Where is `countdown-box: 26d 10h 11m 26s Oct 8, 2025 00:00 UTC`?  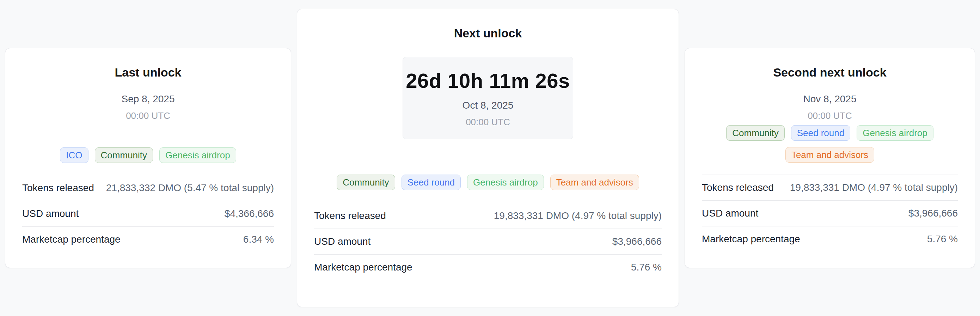 countdown-box: 26d 10h 11m 26s Oct 8, 2025 00:00 UTC is located at coordinates (488, 98).